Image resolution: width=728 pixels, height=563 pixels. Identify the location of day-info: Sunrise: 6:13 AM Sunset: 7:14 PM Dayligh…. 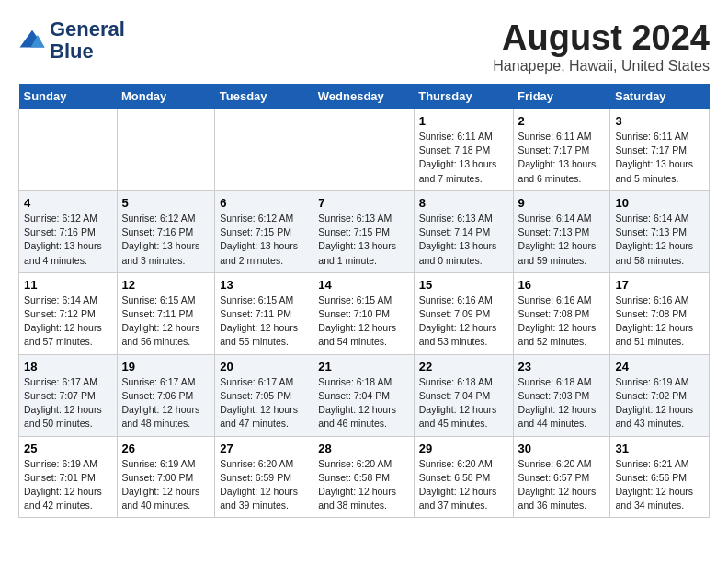
(463, 239).